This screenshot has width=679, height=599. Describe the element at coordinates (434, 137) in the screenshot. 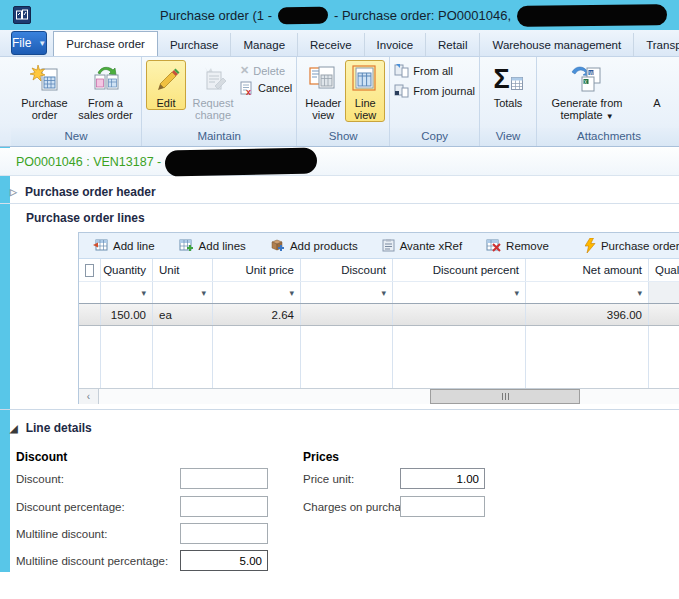

I see `group-label-copy: Copy` at that location.